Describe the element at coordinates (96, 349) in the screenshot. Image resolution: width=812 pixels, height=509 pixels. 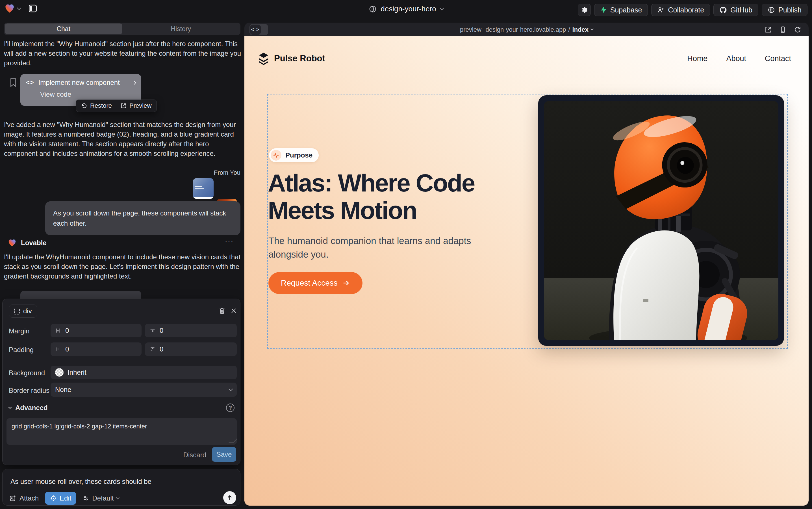
I see `padding-x-field: 0` at that location.